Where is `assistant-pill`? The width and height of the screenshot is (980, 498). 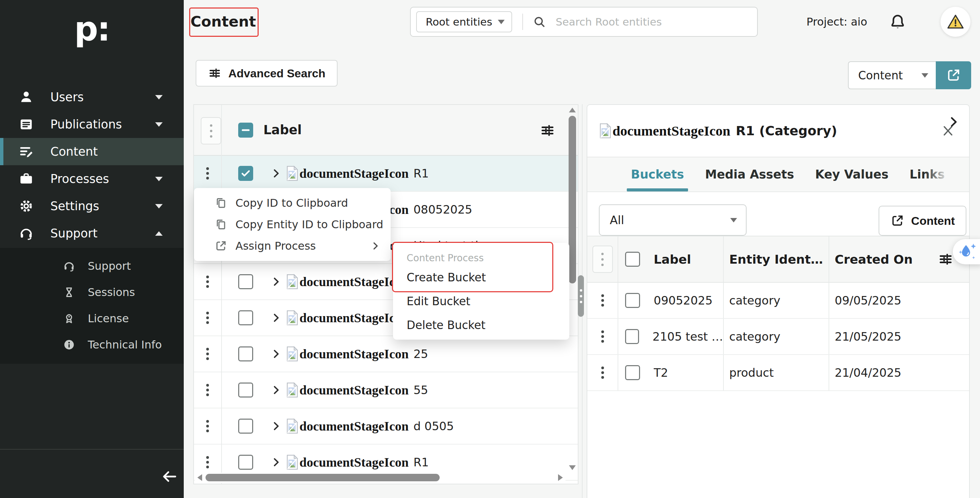 assistant-pill is located at coordinates (966, 252).